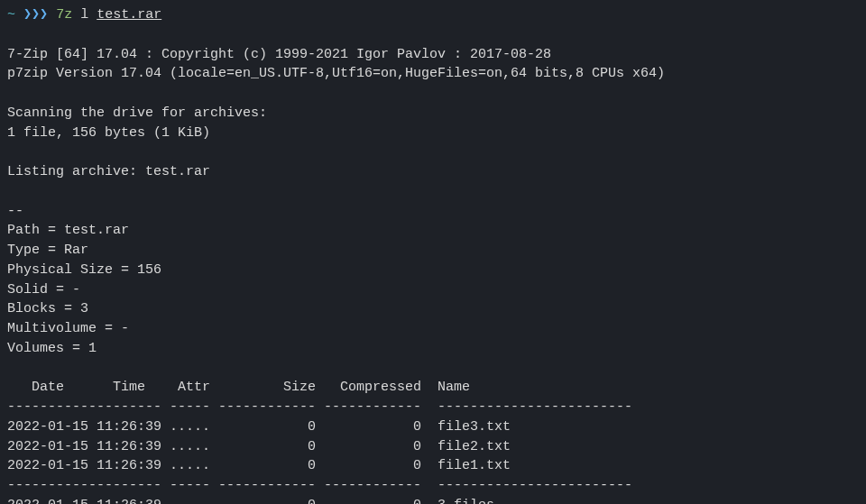 This screenshot has height=504, width=866. Describe the element at coordinates (433, 55) in the screenshot. I see `output-header-1: 7-Zip [64] 17.04 : Copyright (c) 1999-20…` at that location.